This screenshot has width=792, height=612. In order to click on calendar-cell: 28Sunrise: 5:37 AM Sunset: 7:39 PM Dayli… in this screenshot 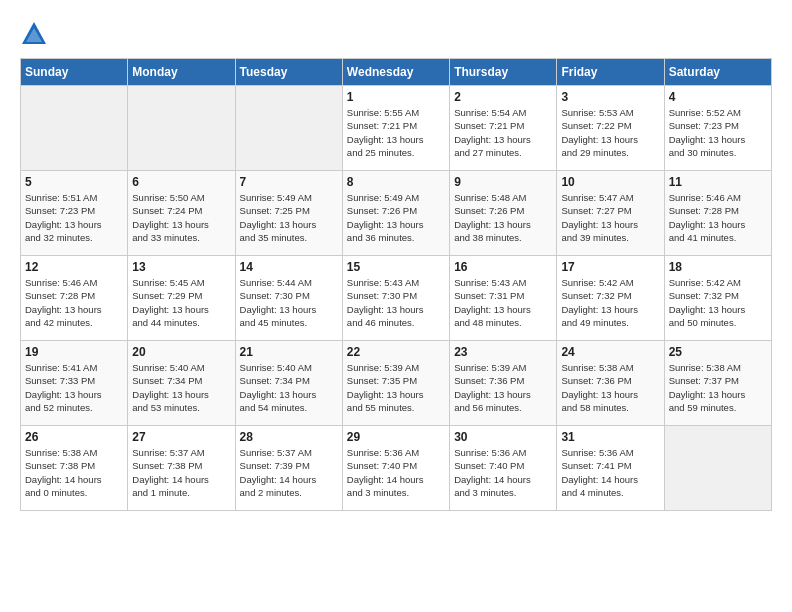, I will do `click(288, 468)`.